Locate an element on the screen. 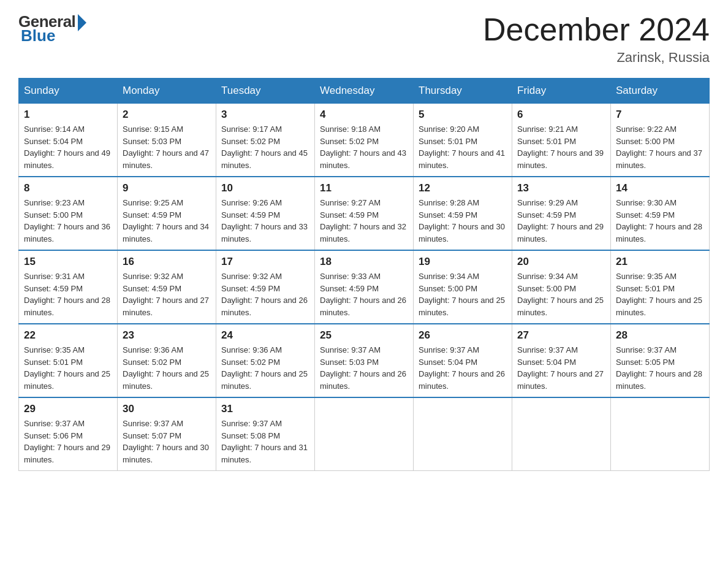 This screenshot has width=728, height=563. day-number: 22 is located at coordinates (68, 335).